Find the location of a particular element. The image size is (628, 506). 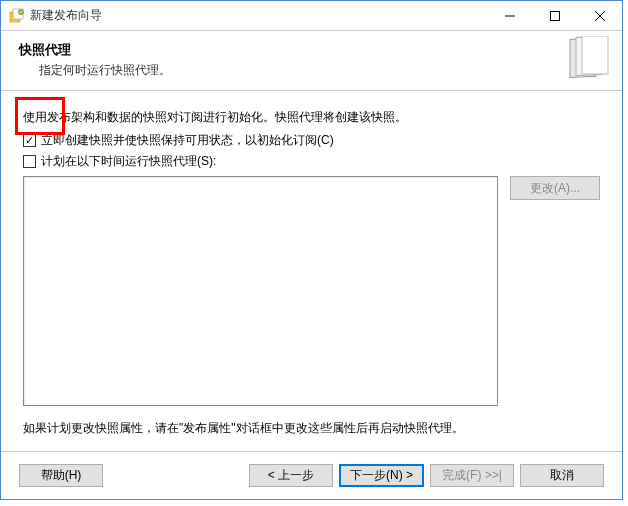

checkbox-create-snapshot: 立即创建快照并使快照保持可用状态，以初始化订阅(C) is located at coordinates (312, 140).